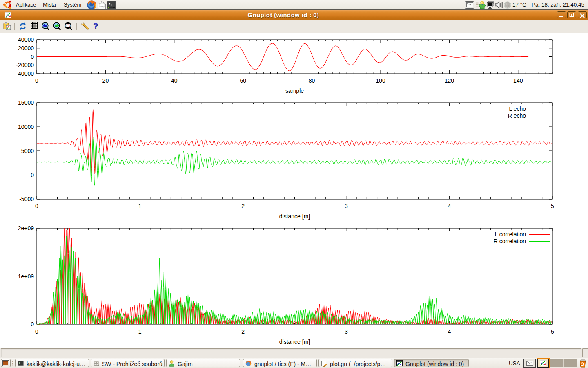 The height and width of the screenshot is (368, 588). What do you see at coordinates (25, 65) in the screenshot?
I see `svg-text: -20000` at bounding box center [25, 65].